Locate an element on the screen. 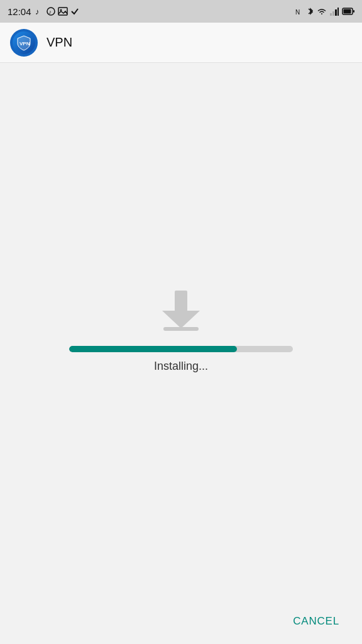 The width and height of the screenshot is (362, 644). installing-label: Installing... is located at coordinates (181, 366).